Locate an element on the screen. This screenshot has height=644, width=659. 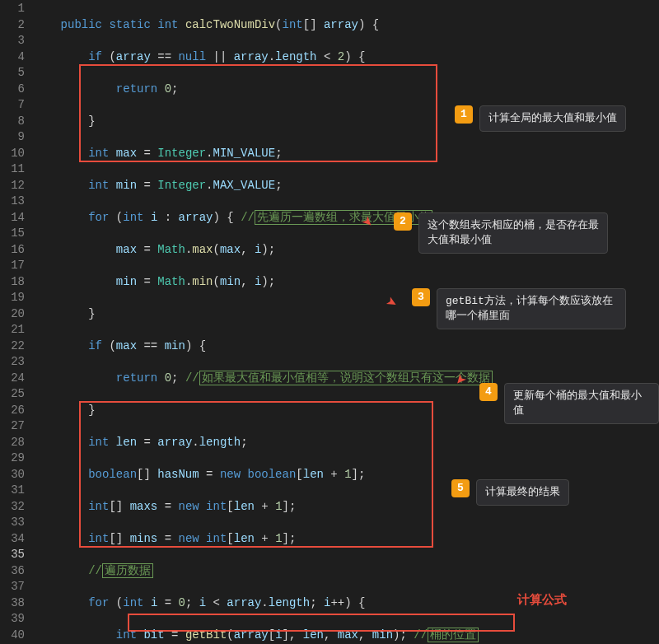
code-line: if (array == null || array.length < 2) { is located at coordinates (346, 58).